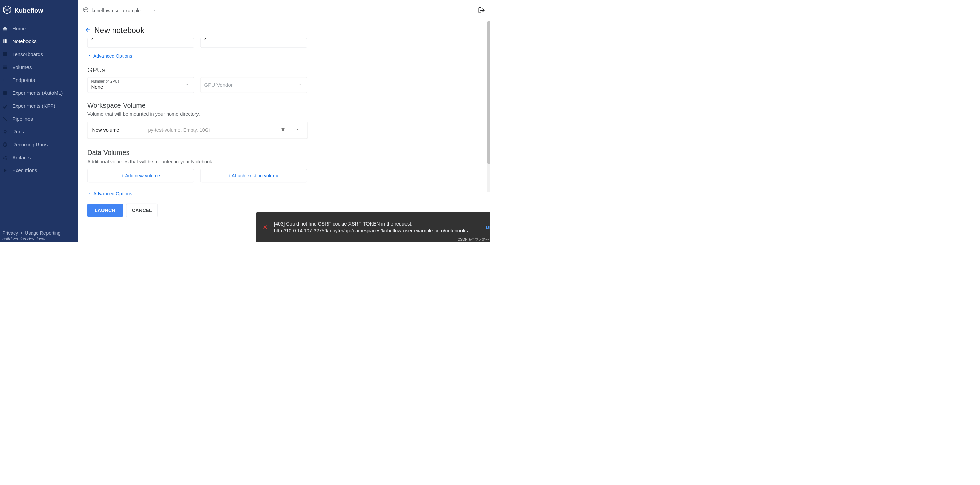  Describe the element at coordinates (373, 227) in the screenshot. I see `error-snackbar: ✕ [403] Could not find CSRF cookie XSRF-…` at that location.